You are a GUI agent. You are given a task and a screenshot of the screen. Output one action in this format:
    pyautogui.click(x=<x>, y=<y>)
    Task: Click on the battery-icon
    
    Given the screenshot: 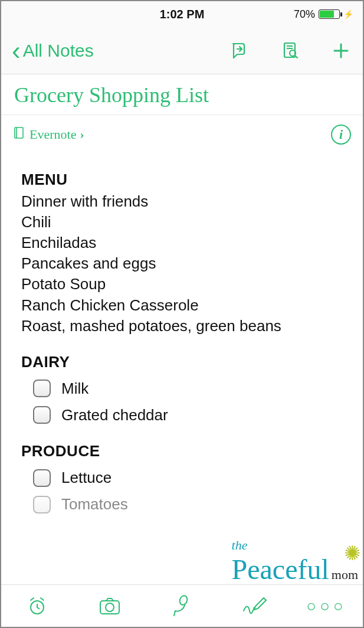 What is the action you would take?
    pyautogui.click(x=329, y=14)
    